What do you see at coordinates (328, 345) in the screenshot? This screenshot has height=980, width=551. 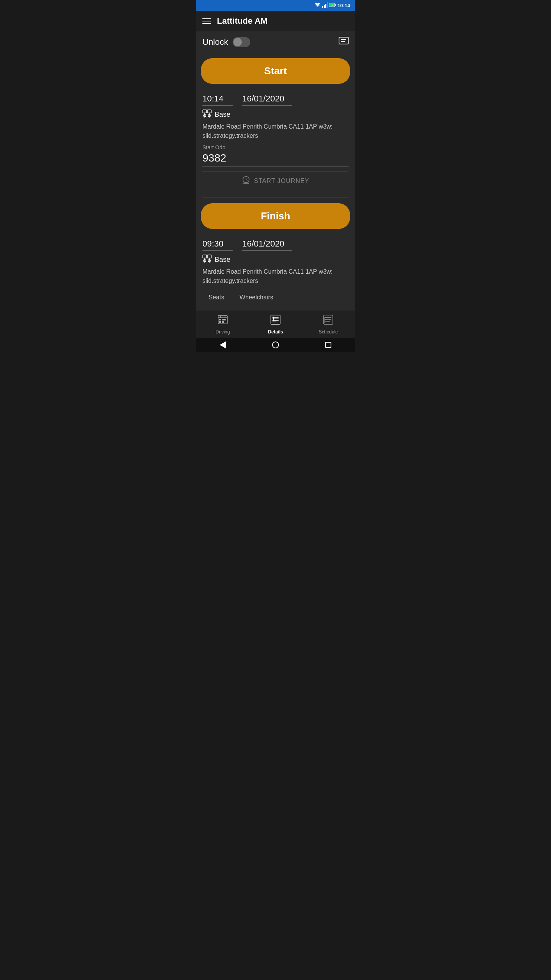 I see `android-recents-button` at bounding box center [328, 345].